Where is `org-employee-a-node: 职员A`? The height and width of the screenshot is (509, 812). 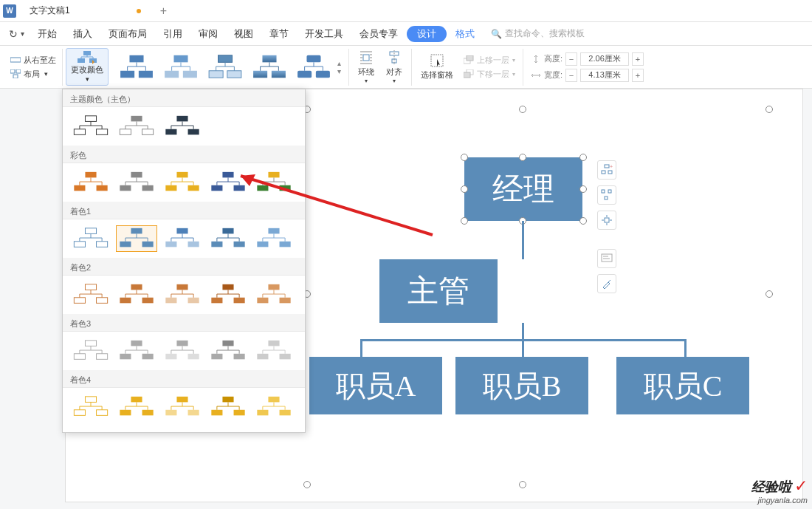
org-employee-a-node: 职员A is located at coordinates (376, 386).